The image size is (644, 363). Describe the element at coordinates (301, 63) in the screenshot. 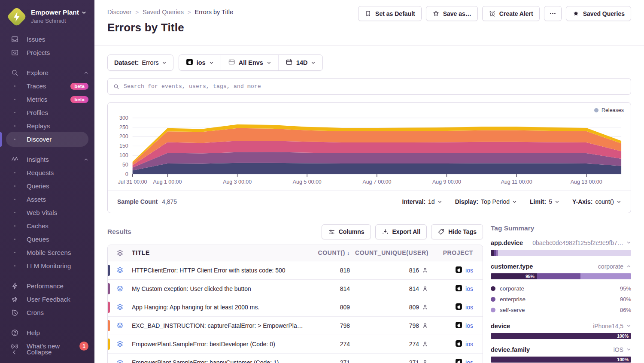

I see `filter-14d: 14D` at that location.